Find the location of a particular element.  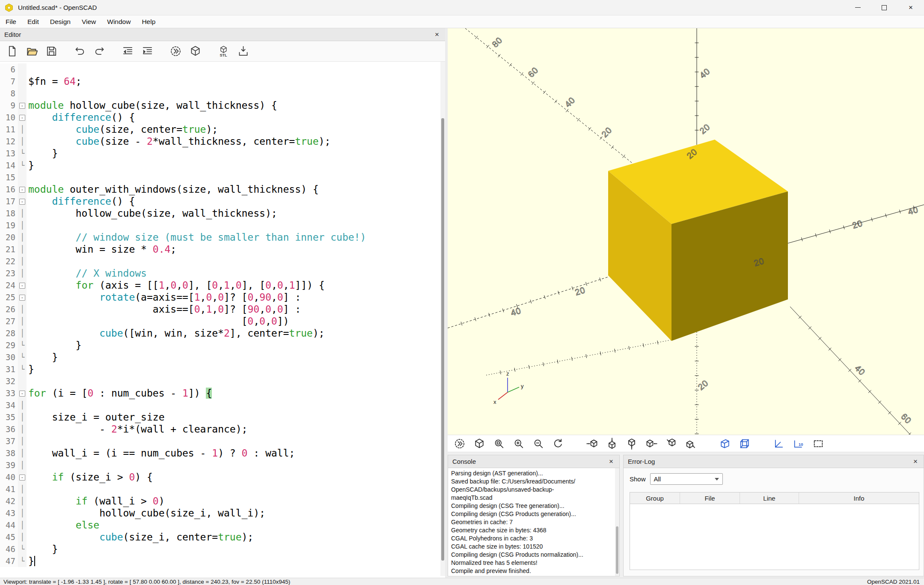

view-all-button is located at coordinates (499, 444).